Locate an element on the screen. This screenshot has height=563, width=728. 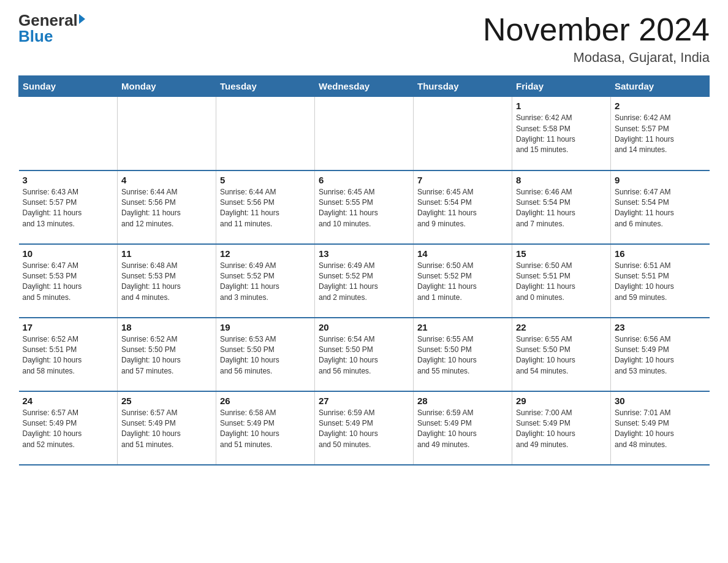
table-row: 27Sunrise: 6:59 AM Sunset: 5:49 PM Dayli… is located at coordinates (364, 428).